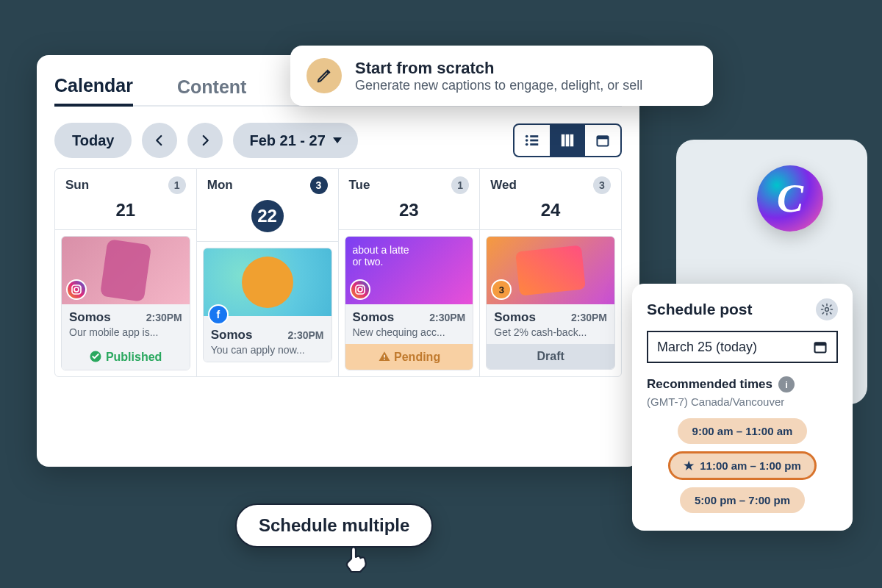 This screenshot has height=588, width=882. Describe the element at coordinates (550, 356) in the screenshot. I see `status-label: Draft` at that location.